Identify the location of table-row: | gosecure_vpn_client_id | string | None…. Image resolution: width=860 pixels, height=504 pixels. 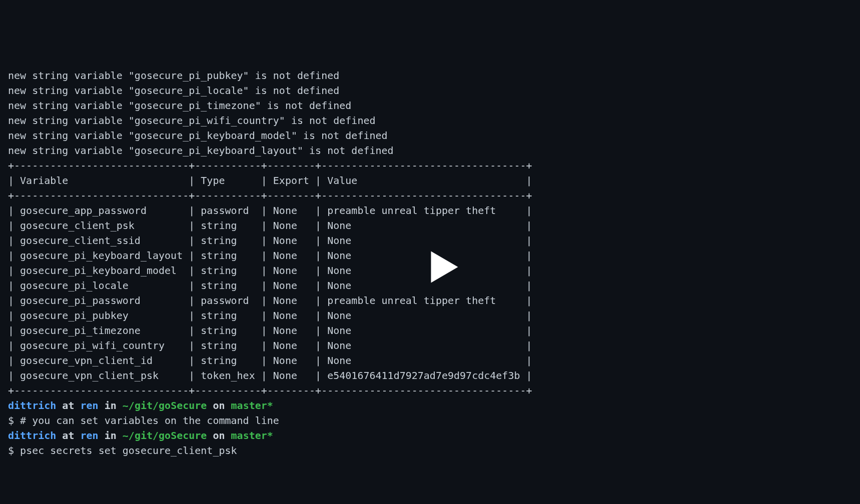
(430, 360).